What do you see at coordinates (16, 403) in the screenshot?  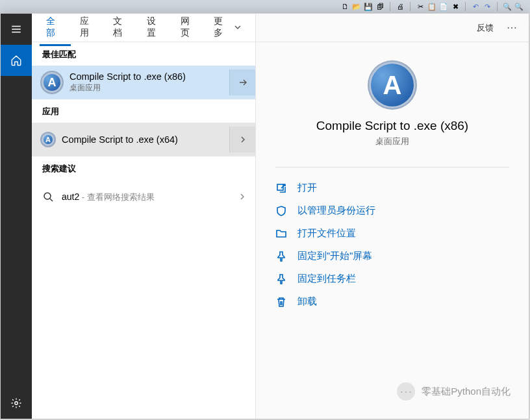 I see `gear-icon` at bounding box center [16, 403].